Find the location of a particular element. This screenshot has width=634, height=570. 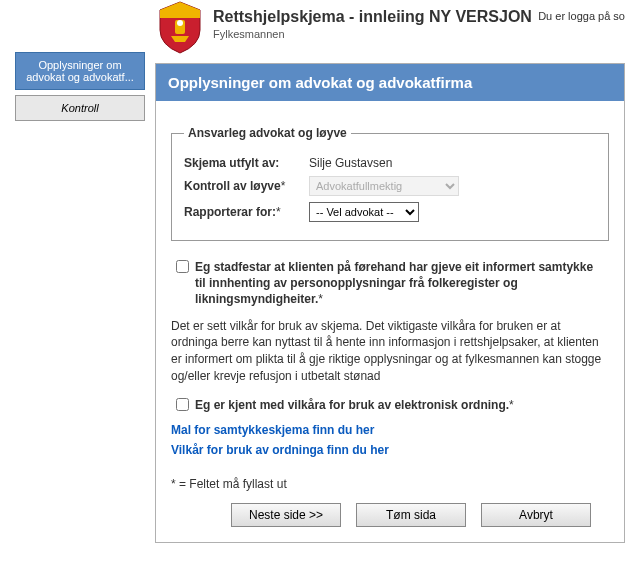

terms-label: Eg er kjent med vilkåra for bruk av elek… is located at coordinates (354, 405).